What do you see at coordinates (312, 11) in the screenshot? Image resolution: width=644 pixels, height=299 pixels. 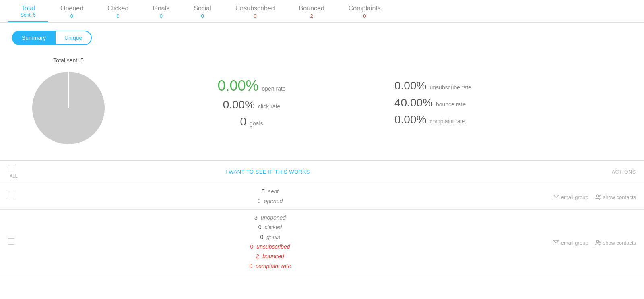 I see `tab-bounced: Bounced 2` at bounding box center [312, 11].